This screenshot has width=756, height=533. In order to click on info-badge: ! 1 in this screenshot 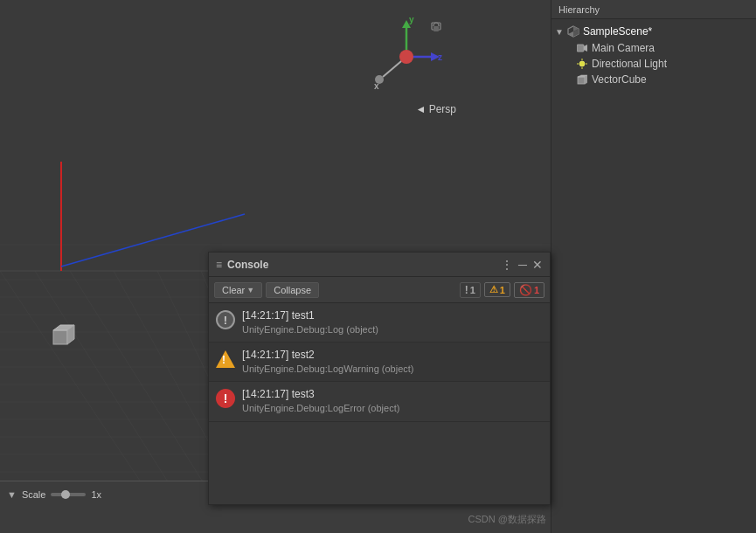, I will do `click(470, 290)`.